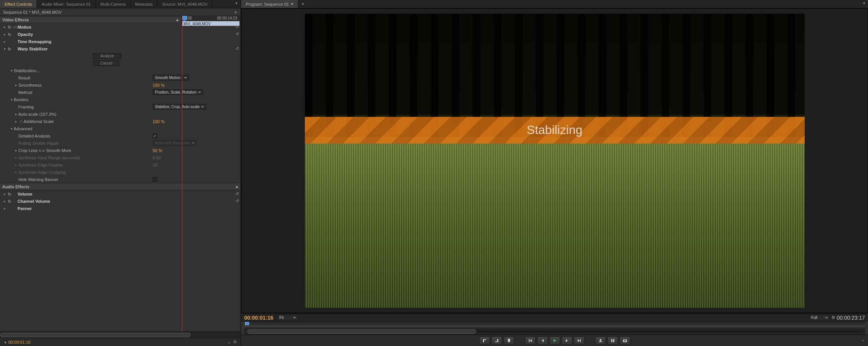 Image resolution: width=868 pixels, height=346 pixels. Describe the element at coordinates (95, 335) in the screenshot. I see `scrollbar-thumb` at that location.